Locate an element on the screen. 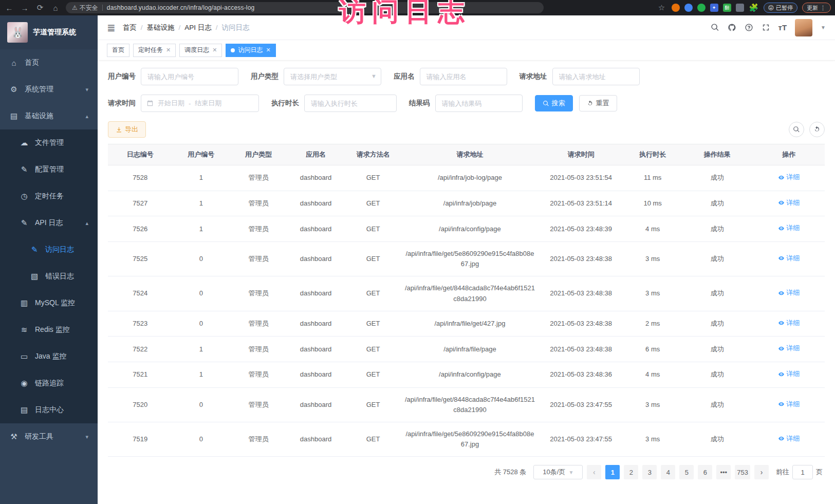 This screenshot has width=835, height=504. tab-首页: 首页 is located at coordinates (118, 50).